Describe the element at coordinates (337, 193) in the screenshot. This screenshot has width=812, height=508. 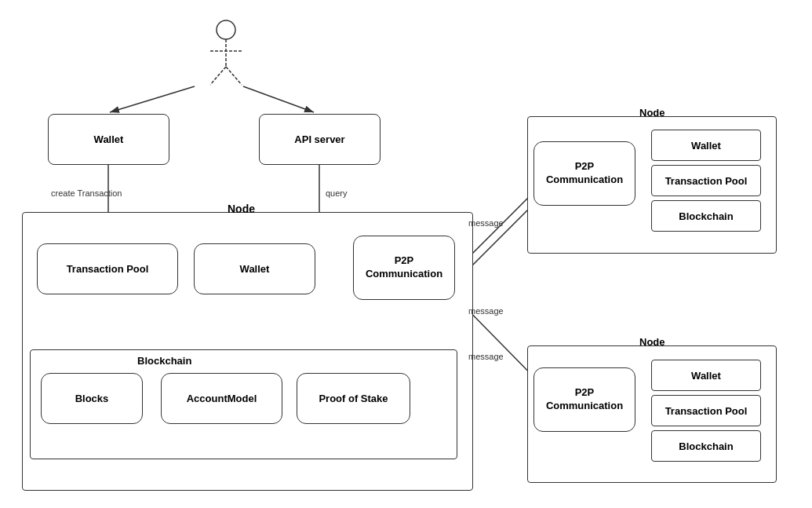
I see `query-label: query` at that location.